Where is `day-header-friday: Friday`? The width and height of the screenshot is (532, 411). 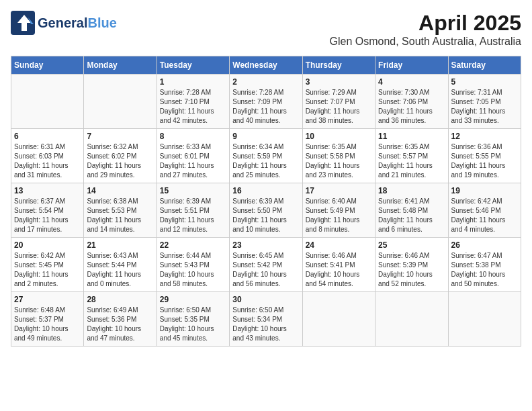 day-header-friday: Friday is located at coordinates (412, 66).